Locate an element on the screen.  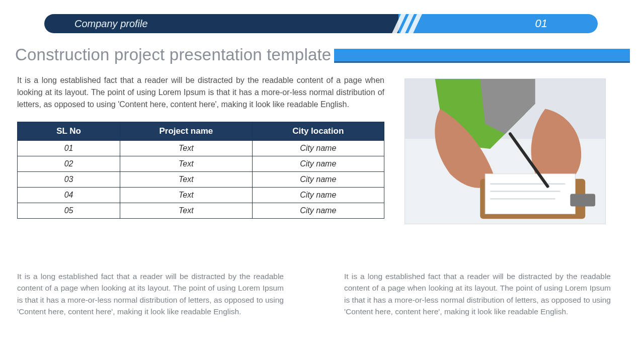
table-row: 03 Text City name is located at coordinates (201, 180).